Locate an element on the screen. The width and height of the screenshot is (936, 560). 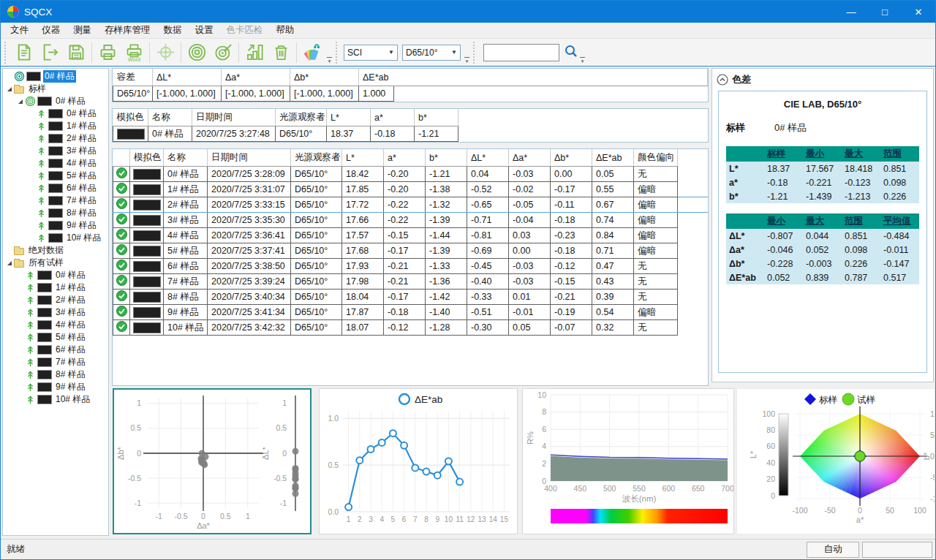
close-button: ✕ is located at coordinates (918, 12).